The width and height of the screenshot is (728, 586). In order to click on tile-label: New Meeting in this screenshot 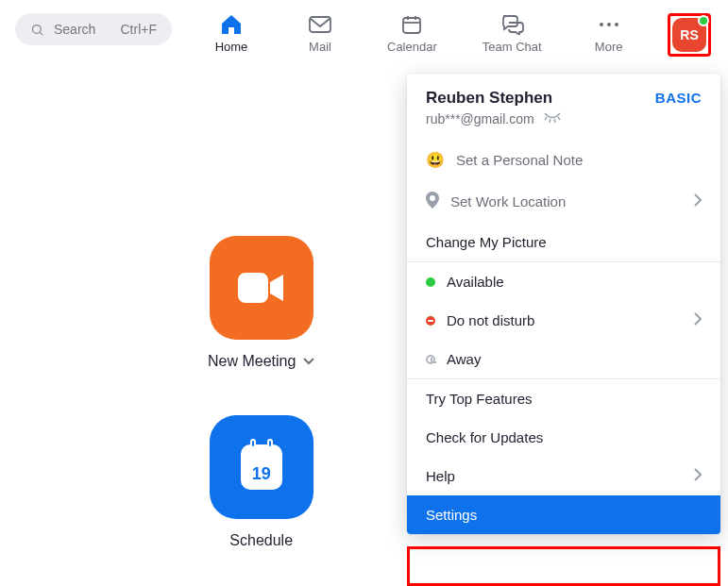, I will do `click(251, 361)`.